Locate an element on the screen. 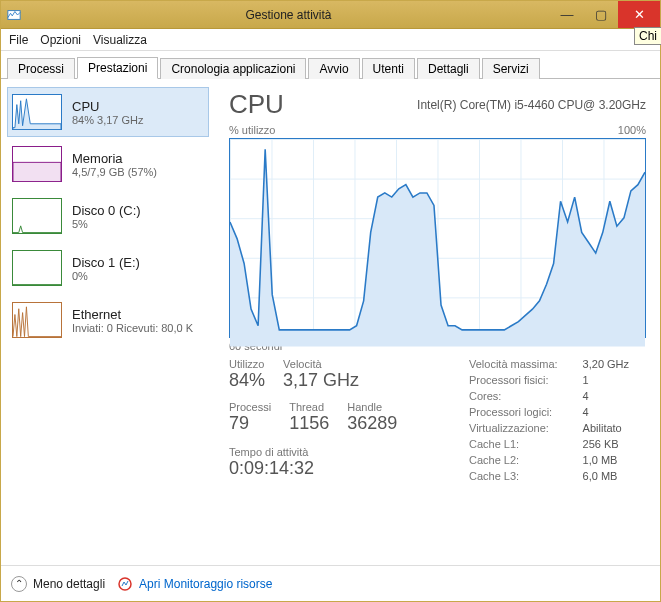 Image resolution: width=661 pixels, height=602 pixels. sidebar-eth-title: Ethernet is located at coordinates (132, 314).